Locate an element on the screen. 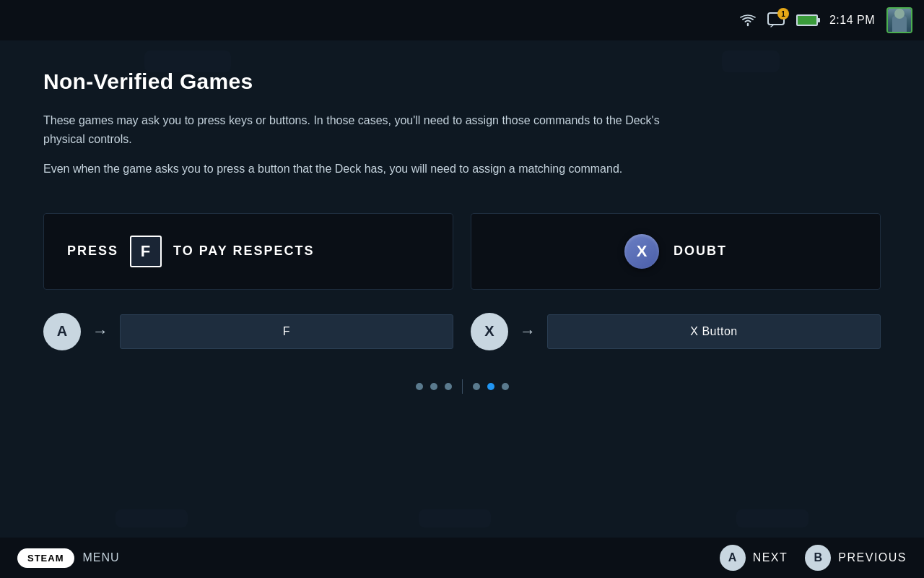  top-status-bar: 1 2:14 PM is located at coordinates (462, 20).